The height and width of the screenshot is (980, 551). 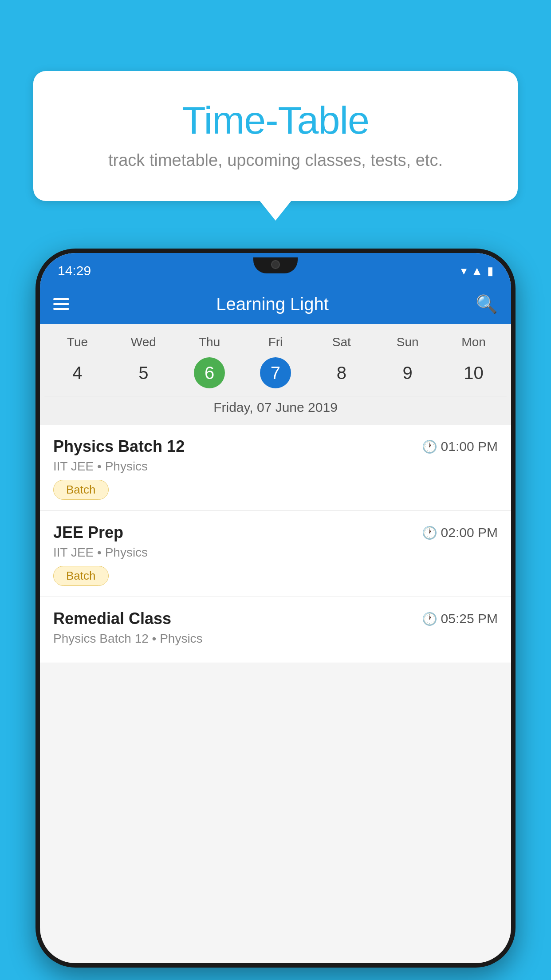 What do you see at coordinates (276, 533) in the screenshot?
I see `schedule-item-header: JEE Prep 🕐 02:00 PM` at bounding box center [276, 533].